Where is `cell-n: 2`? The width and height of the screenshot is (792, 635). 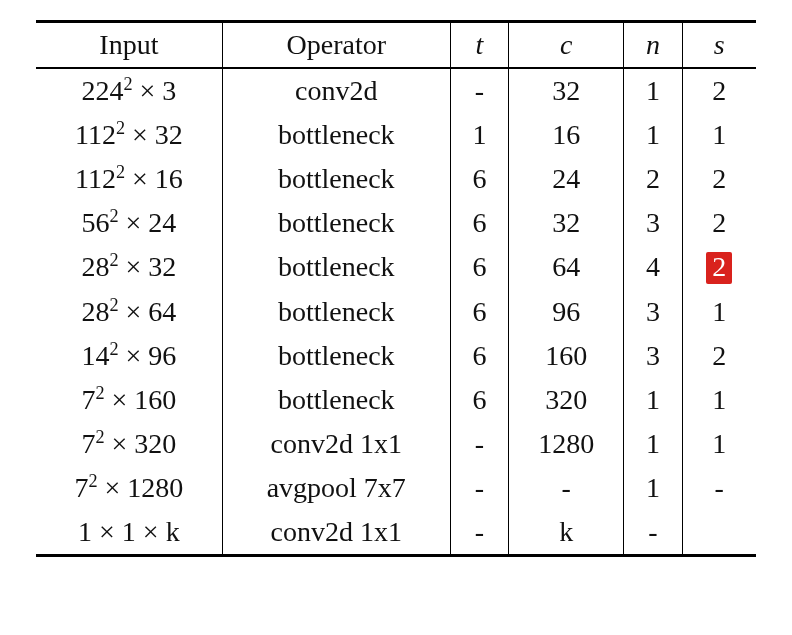 cell-n: 2 is located at coordinates (653, 179).